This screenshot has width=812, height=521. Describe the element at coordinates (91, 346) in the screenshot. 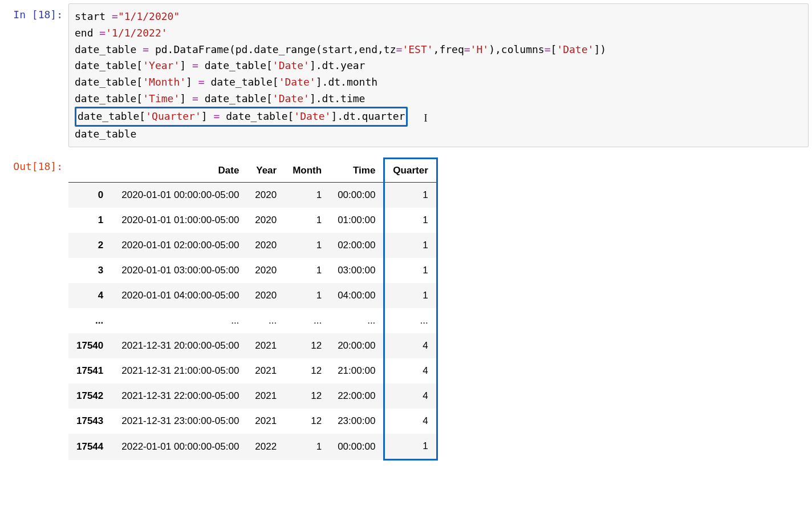

I see `row-index: 17540` at that location.